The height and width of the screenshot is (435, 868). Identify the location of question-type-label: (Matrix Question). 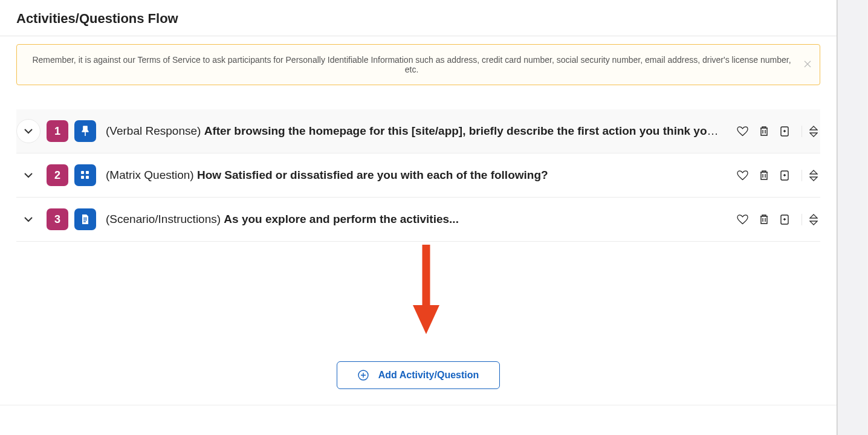
(150, 175).